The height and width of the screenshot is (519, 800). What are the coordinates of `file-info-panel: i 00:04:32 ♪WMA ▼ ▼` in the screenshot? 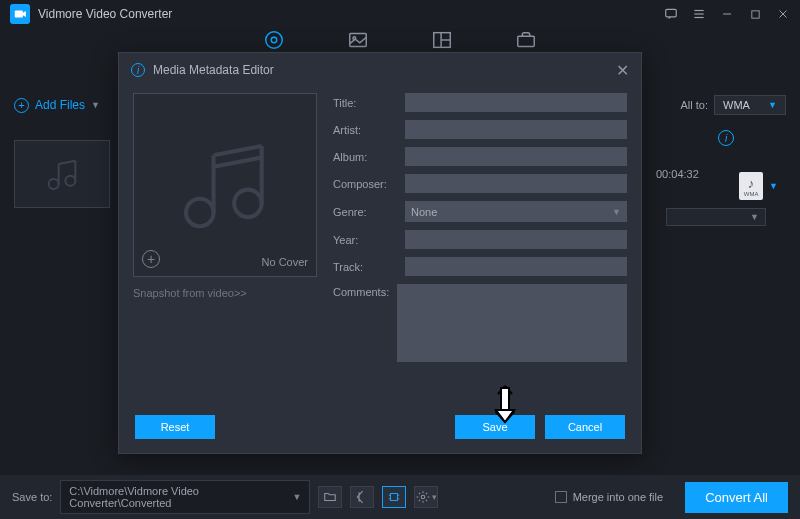 It's located at (721, 155).